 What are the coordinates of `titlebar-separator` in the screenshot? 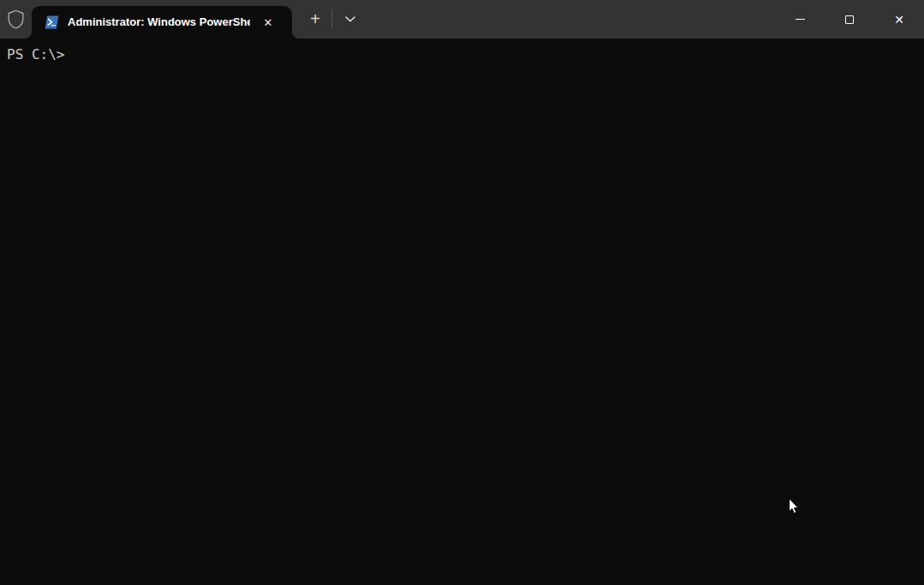 It's located at (332, 19).